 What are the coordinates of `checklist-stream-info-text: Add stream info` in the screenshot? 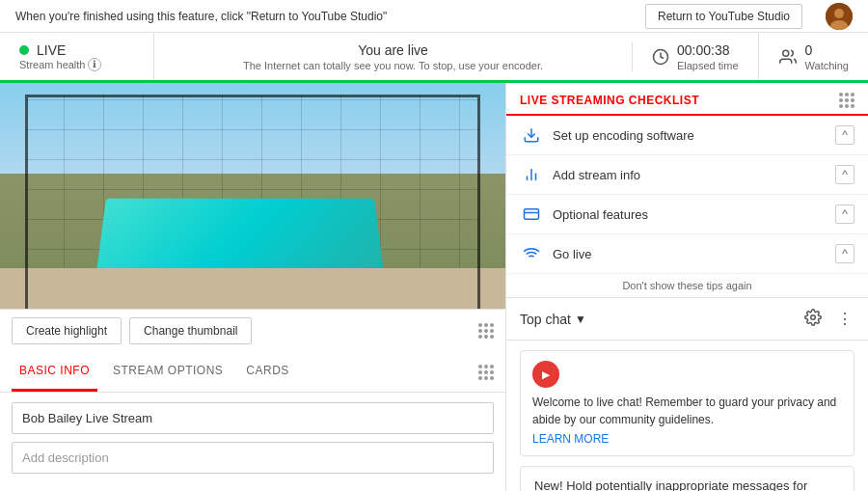 It's located at (694, 176).